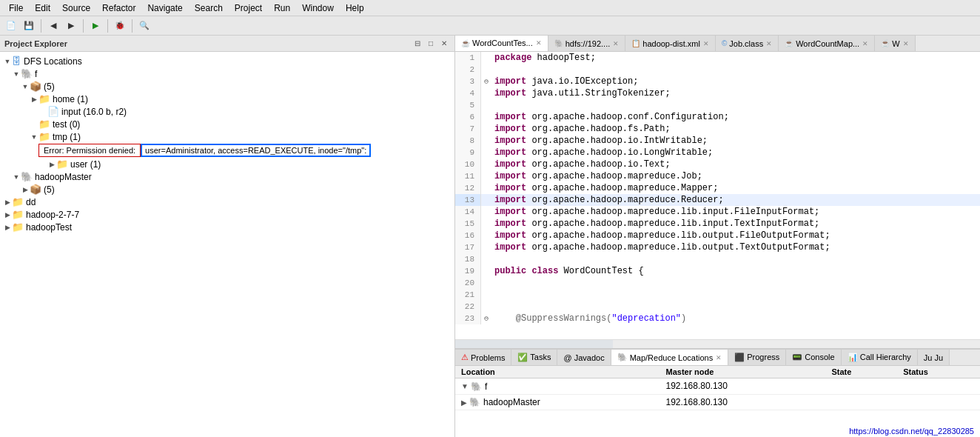 This screenshot has width=980, height=437. I want to click on tab-icon-w: ☕, so click(885, 43).